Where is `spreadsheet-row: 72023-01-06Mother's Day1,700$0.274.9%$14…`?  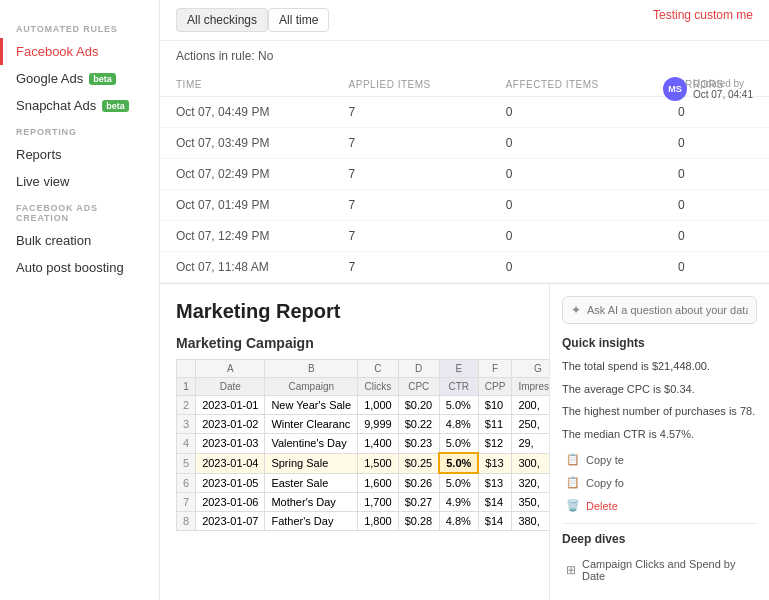
spreadsheet-row: 72023-01-06Mother's Day1,700$0.274.9%$14… is located at coordinates (364, 502).